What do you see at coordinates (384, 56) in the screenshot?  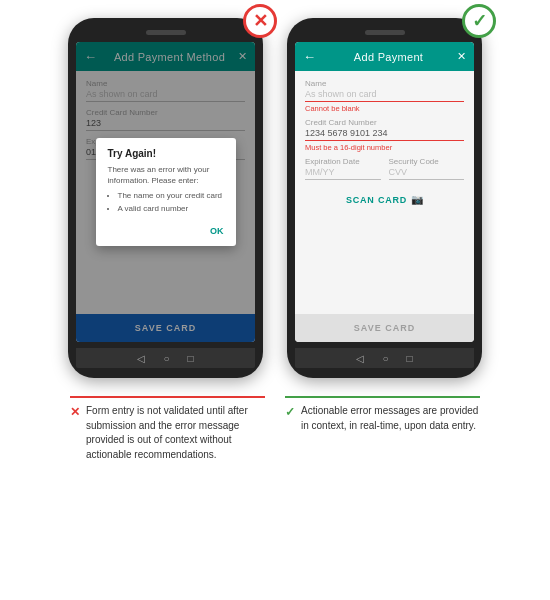 I see `good-app-header: ← Add Payment ✕` at bounding box center [384, 56].